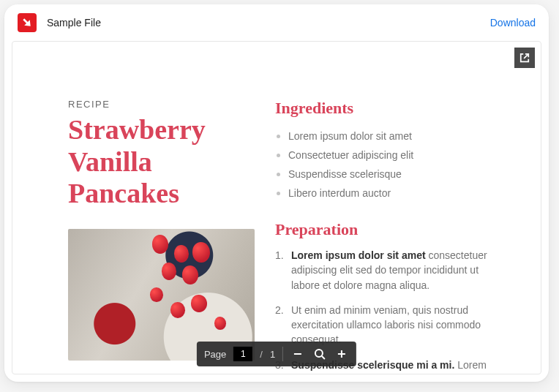 The width and height of the screenshot is (559, 392). I want to click on eyebrow-label: RECIPE, so click(161, 104).